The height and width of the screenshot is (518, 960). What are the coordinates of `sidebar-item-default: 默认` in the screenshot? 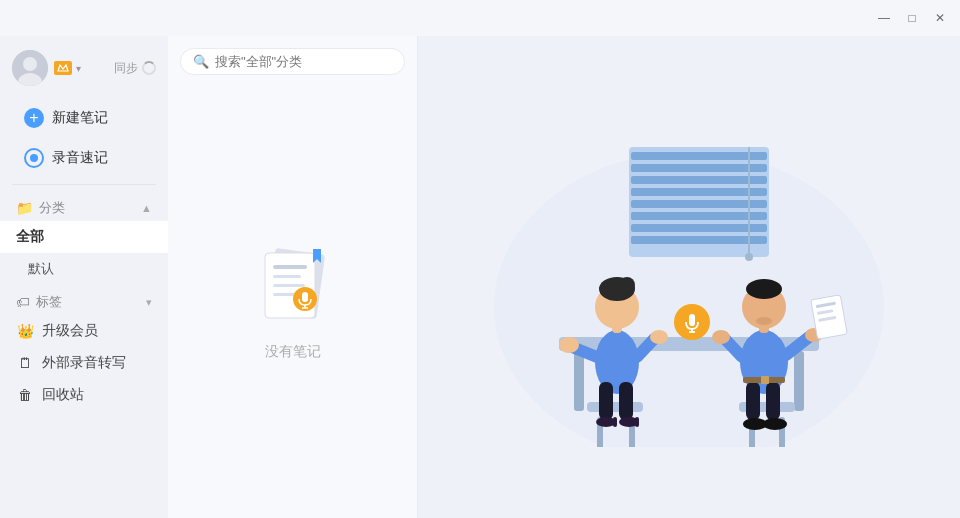 It's located at (84, 269).